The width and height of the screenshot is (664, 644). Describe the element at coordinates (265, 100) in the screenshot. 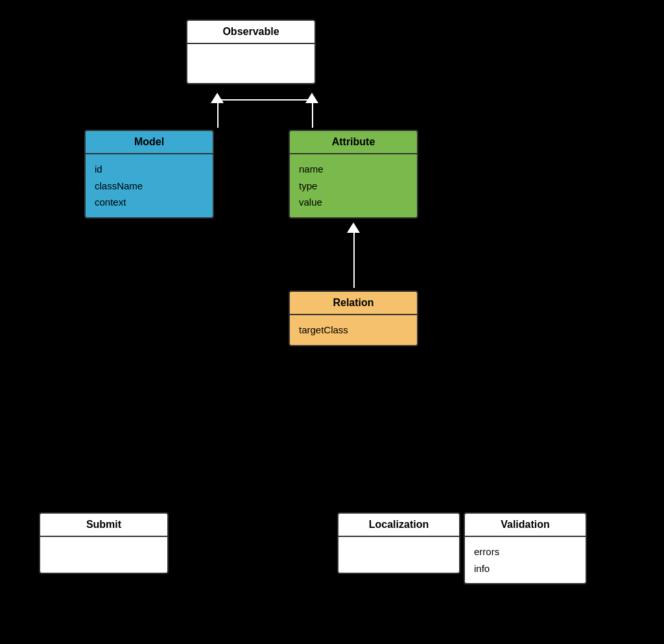

I see `horizontal-connector` at that location.